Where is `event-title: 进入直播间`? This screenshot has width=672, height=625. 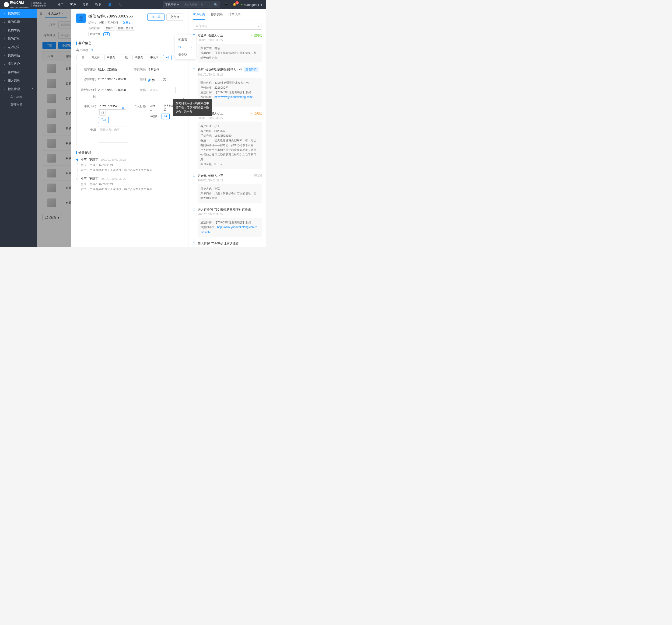 event-title: 进入直播间 is located at coordinates (206, 209).